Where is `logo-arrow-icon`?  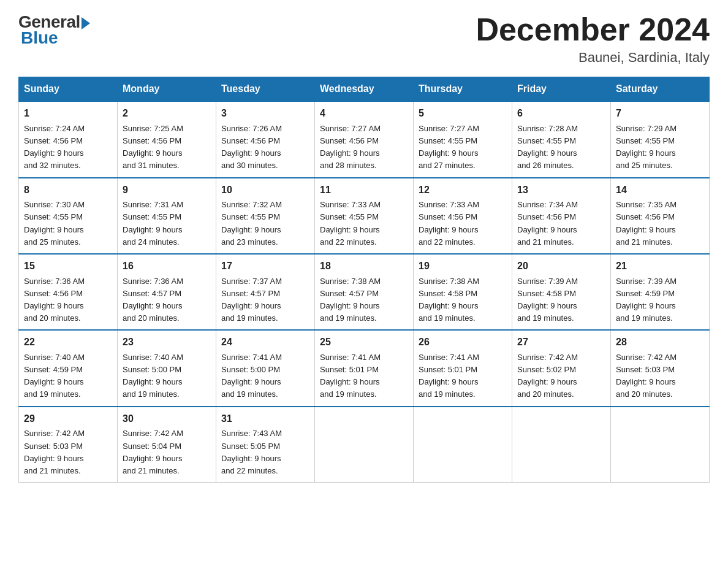 logo-arrow-icon is located at coordinates (86, 23).